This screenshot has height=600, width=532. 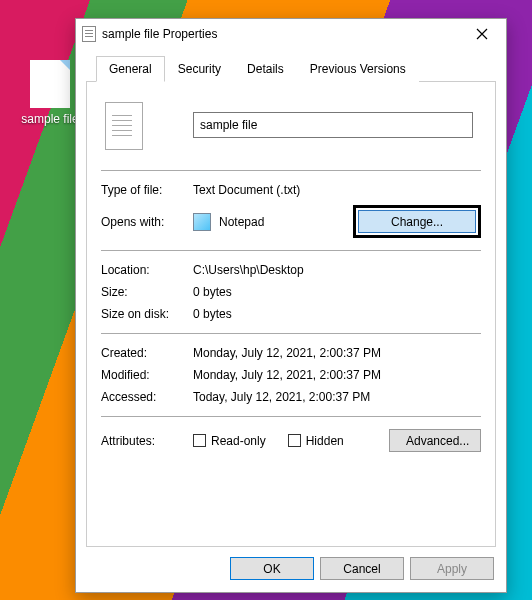 I want to click on value-opens-with: Notepad, so click(x=242, y=222).